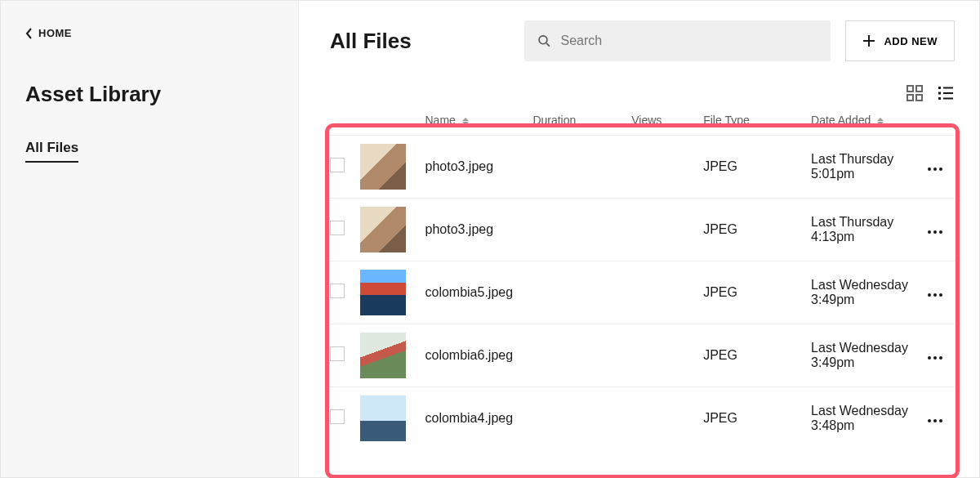 Image resolution: width=980 pixels, height=478 pixels. What do you see at coordinates (757, 124) in the screenshot?
I see `column-file-type: File Type` at bounding box center [757, 124].